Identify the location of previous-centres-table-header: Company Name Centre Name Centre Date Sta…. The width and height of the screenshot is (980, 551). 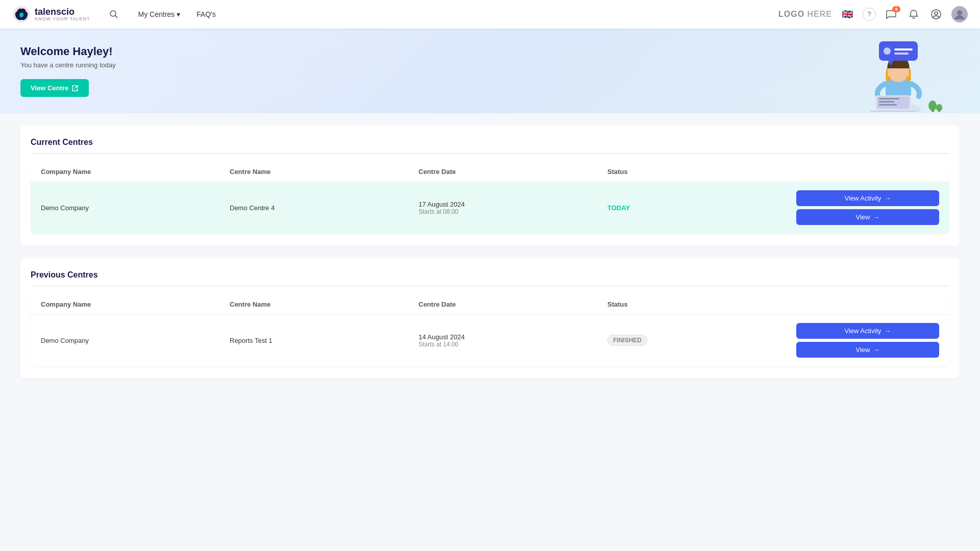
(490, 305).